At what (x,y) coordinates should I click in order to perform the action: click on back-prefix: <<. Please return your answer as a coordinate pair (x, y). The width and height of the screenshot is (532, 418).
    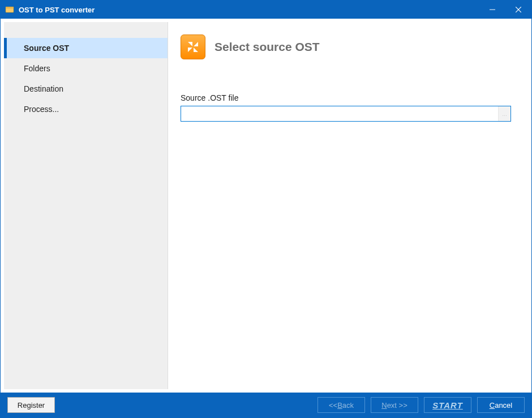
    Looking at the image, I should click on (333, 405).